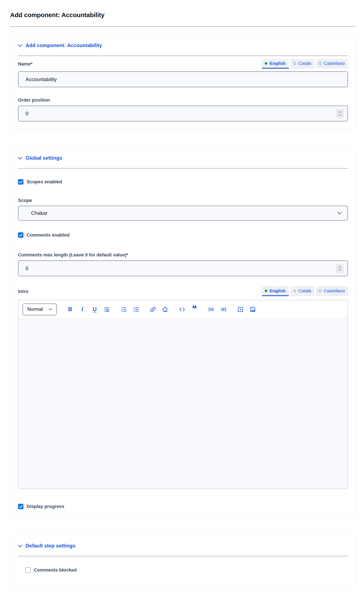 This screenshot has height=599, width=364. What do you see at coordinates (253, 309) in the screenshot?
I see `image-icon` at bounding box center [253, 309].